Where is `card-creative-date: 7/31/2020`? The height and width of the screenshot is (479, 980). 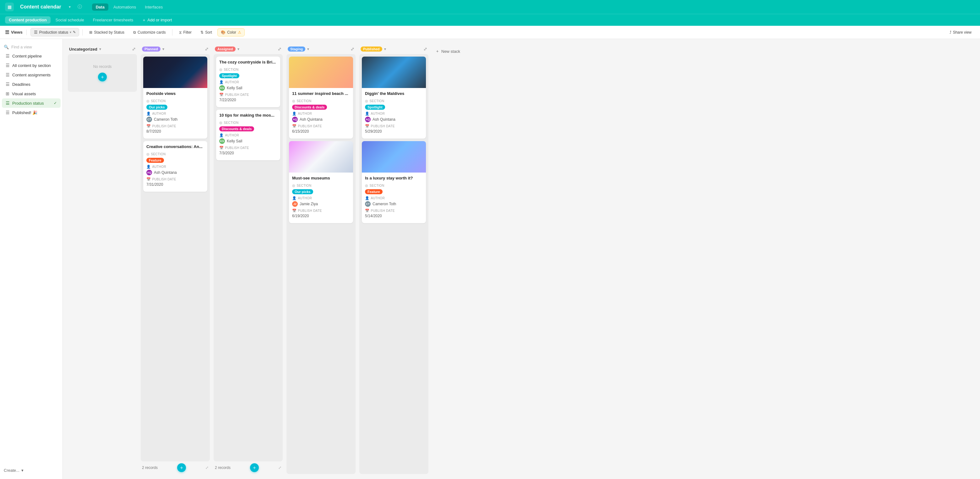
card-creative-date: 7/31/2020 is located at coordinates (175, 184).